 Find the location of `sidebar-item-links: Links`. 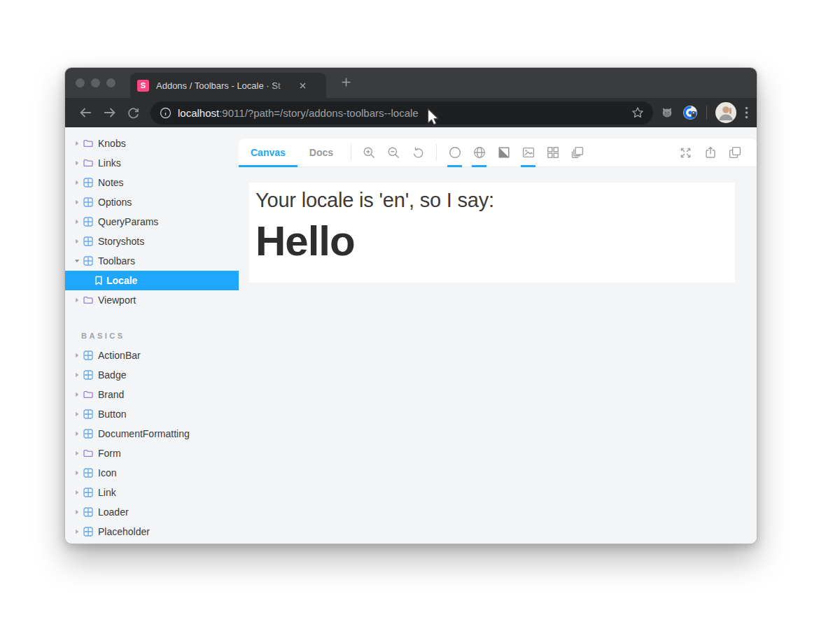

sidebar-item-links: Links is located at coordinates (152, 163).